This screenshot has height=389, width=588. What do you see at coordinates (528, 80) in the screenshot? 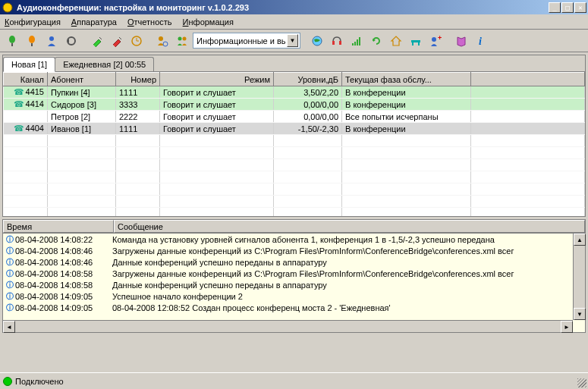
I see `col-spacer` at bounding box center [528, 80].